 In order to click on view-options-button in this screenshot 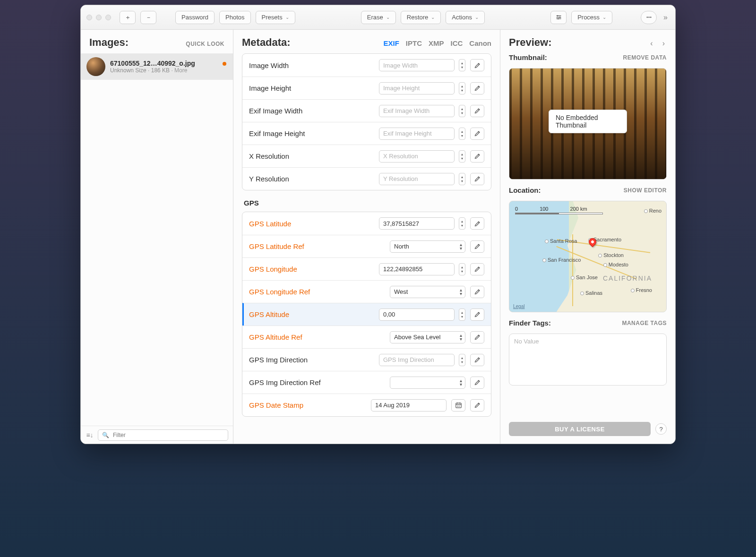, I will do `click(558, 17)`.